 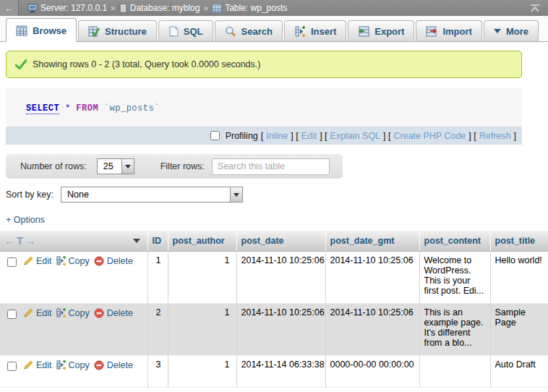 I want to click on cell-post-title: Sample Page, so click(x=519, y=329).